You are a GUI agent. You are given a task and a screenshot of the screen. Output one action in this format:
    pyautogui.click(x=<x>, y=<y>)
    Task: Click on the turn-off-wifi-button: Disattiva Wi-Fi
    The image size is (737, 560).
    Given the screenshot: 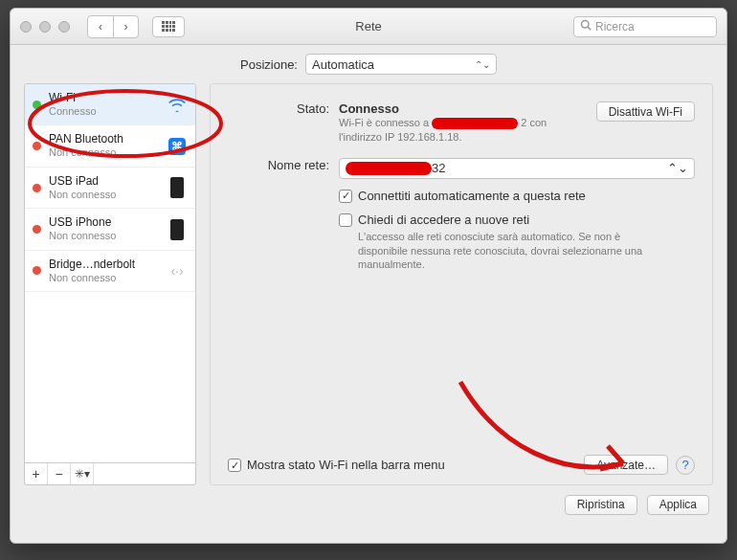 What is the action you would take?
    pyautogui.click(x=645, y=111)
    